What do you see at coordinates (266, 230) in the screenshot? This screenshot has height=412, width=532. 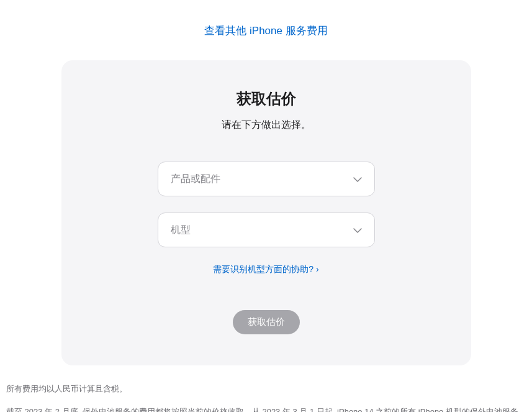 I see `model-select: 机型` at bounding box center [266, 230].